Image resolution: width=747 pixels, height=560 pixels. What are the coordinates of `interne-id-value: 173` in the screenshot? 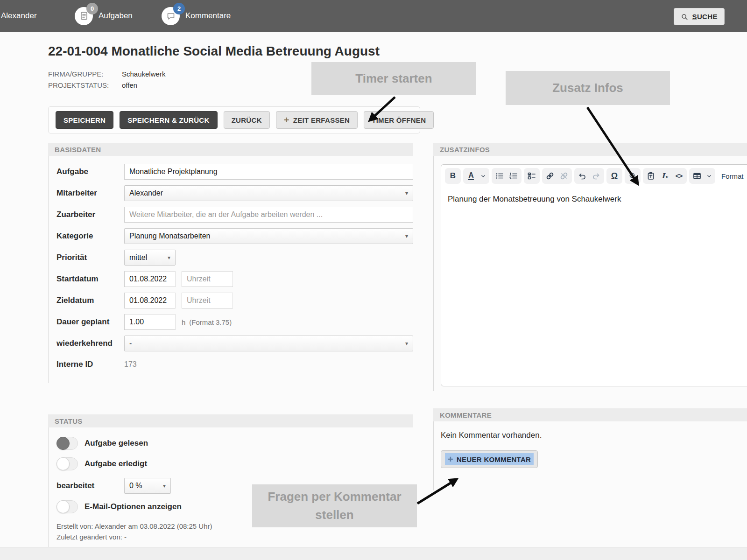 It's located at (131, 364).